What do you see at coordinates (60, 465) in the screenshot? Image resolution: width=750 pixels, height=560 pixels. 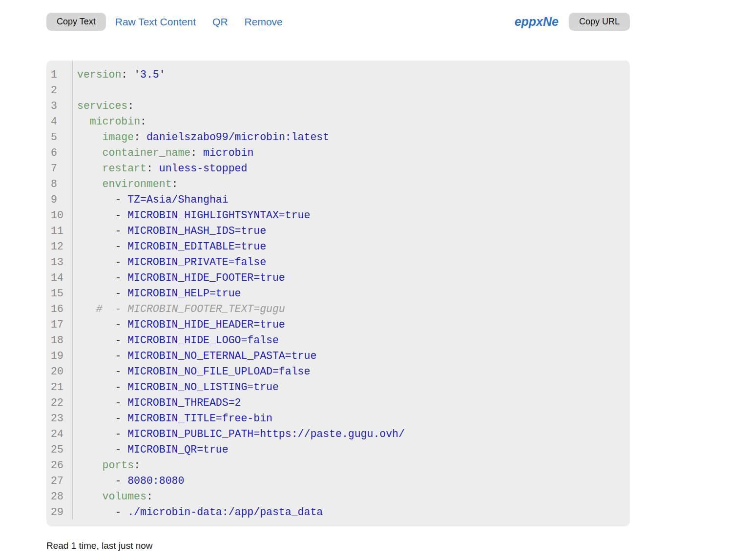 I see `line-number: 26` at bounding box center [60, 465].